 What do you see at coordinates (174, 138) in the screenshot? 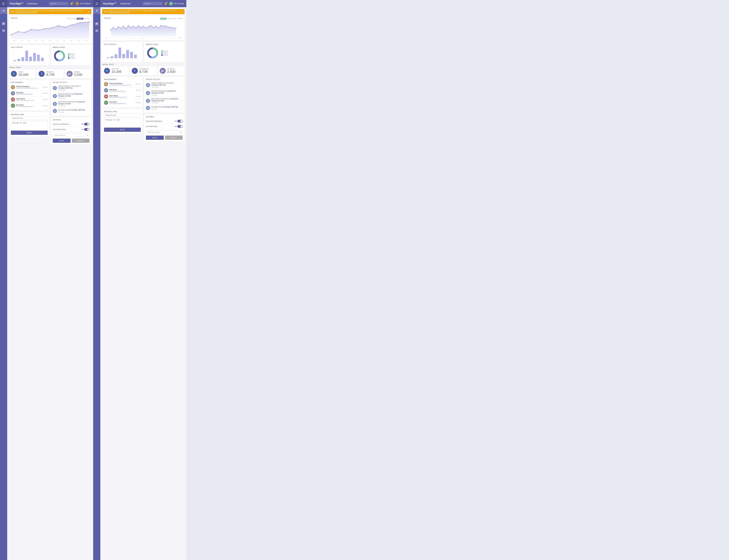
I see `cancel-button: RESET` at bounding box center [174, 138].